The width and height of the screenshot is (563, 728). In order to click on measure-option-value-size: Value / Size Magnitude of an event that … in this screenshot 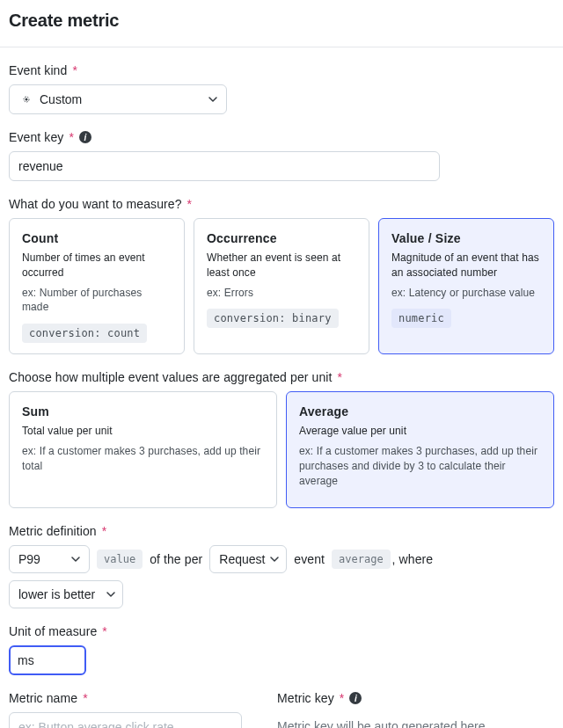, I will do `click(466, 287)`.